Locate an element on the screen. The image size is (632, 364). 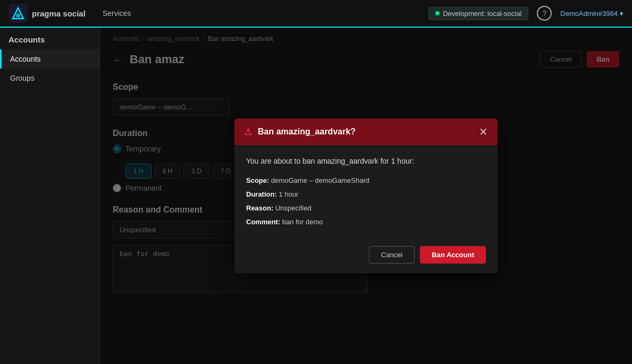
dialog-scope-label: Scope: is located at coordinates (257, 181).